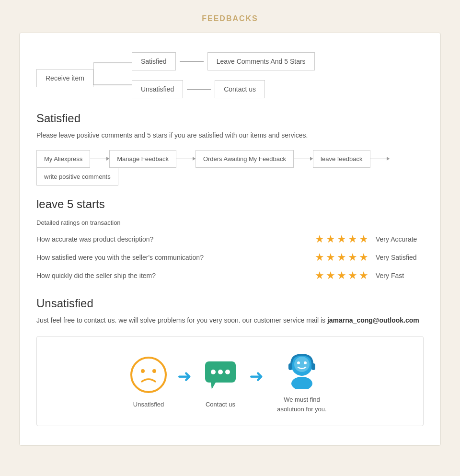 This screenshot has width=460, height=476. Describe the element at coordinates (230, 135) in the screenshot. I see `satisfied-description: Please leave positive comments and 5 sta…` at that location.